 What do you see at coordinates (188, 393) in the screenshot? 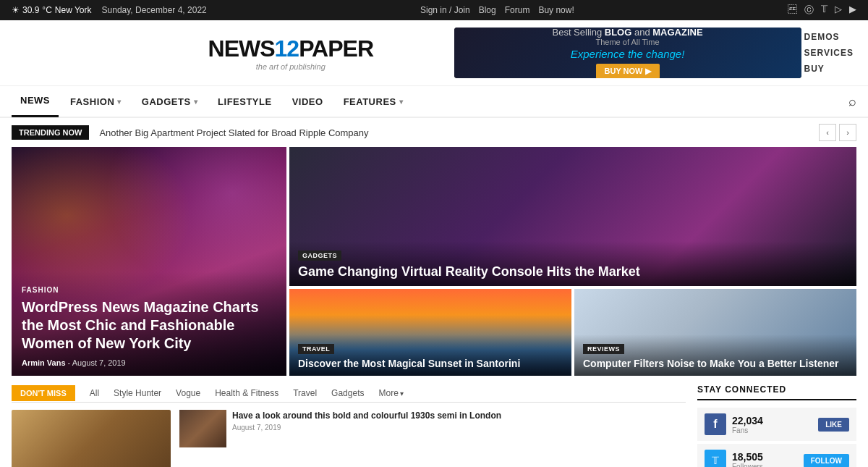
I see `tab-vogue: Vogue` at bounding box center [188, 393].